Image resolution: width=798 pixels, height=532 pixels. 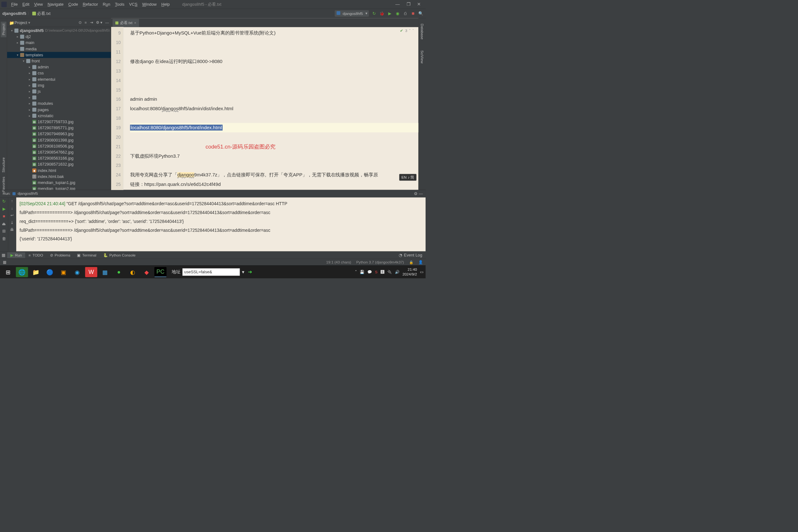 I want to click on tray-sogou-icon: S, so click(x=376, y=272).